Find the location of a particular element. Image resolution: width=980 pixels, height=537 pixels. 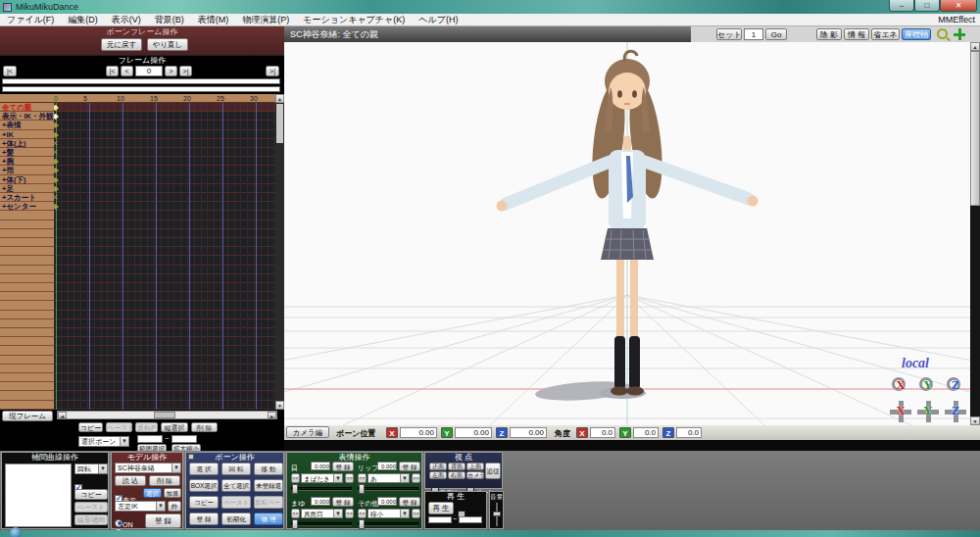

pos-z-button: Z is located at coordinates (502, 433).